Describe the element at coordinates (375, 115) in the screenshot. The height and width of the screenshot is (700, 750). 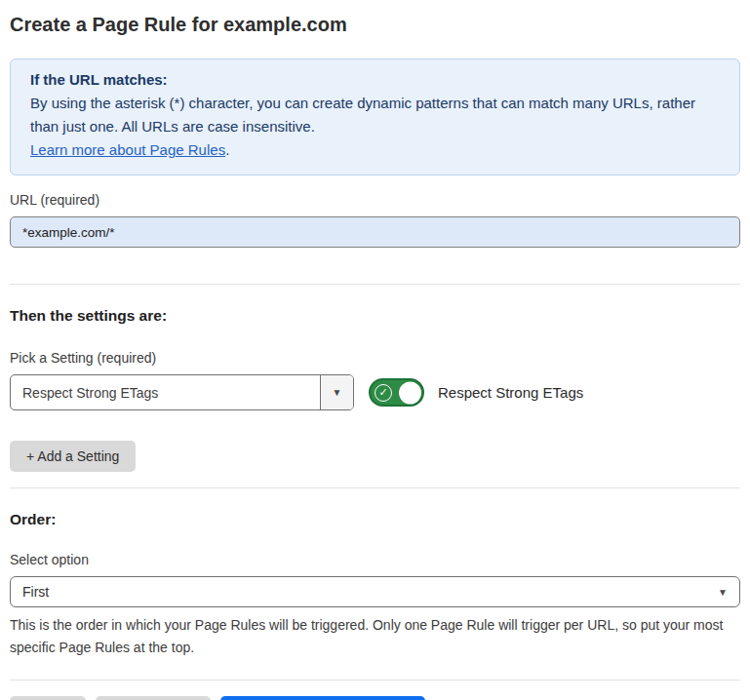
I see `info-box-body: By using the asterisk (*) character, you…` at that location.